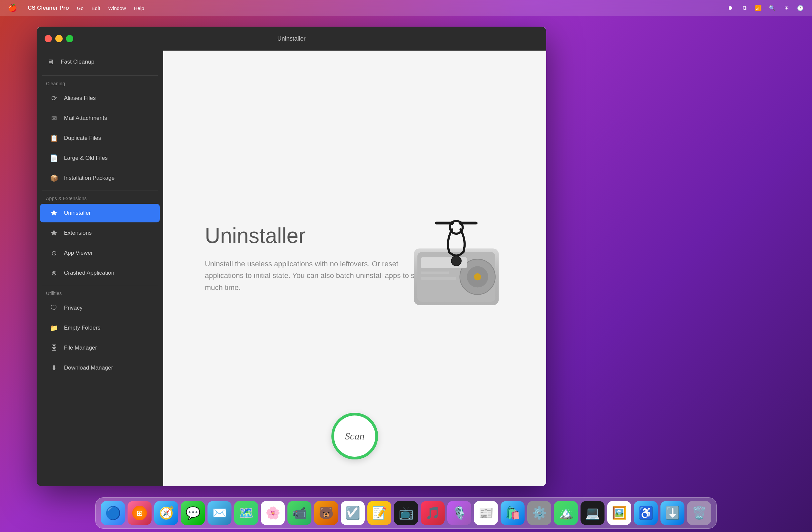  What do you see at coordinates (48, 39) in the screenshot?
I see `close-button` at bounding box center [48, 39].